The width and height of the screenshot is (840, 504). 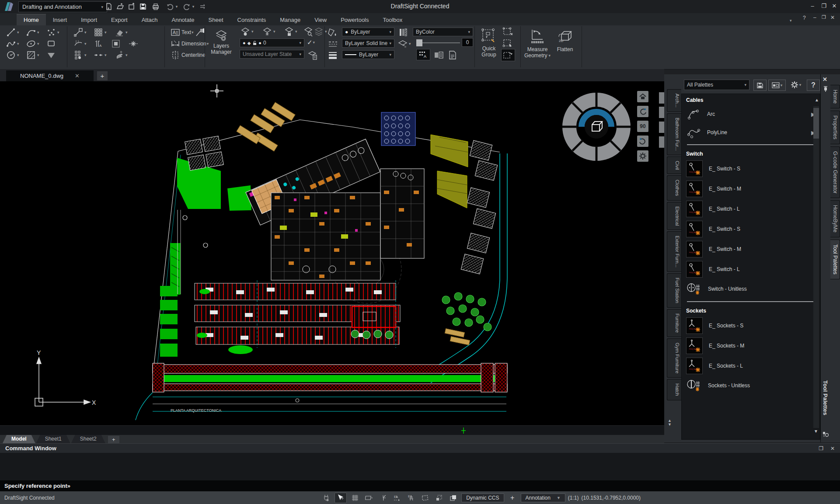 What do you see at coordinates (397, 498) in the screenshot?
I see `esnap-toggle: E` at bounding box center [397, 498].